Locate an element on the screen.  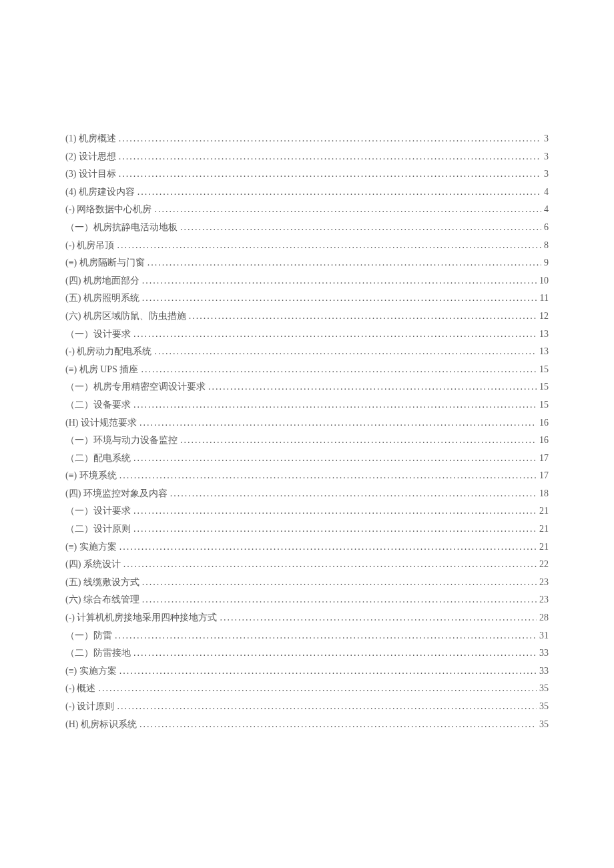
toc-label: (五) 机房照明系统 is located at coordinates (103, 299).